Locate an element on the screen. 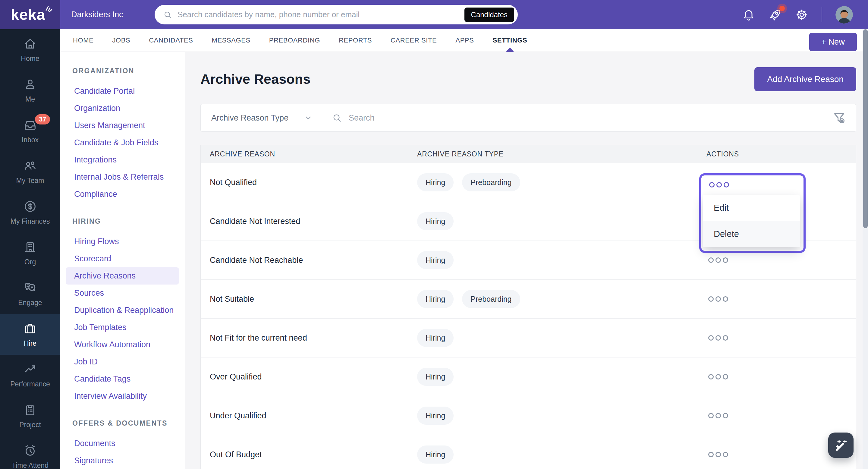 This screenshot has width=868, height=469. tab-messages: MESSAGES is located at coordinates (231, 40).